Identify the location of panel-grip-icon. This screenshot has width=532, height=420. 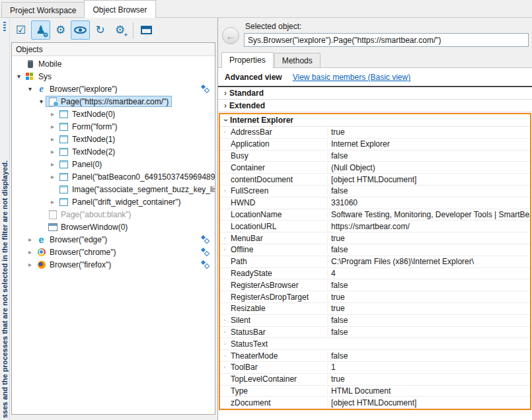
(5, 26).